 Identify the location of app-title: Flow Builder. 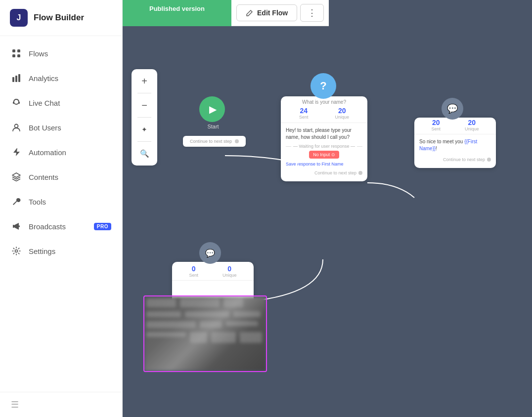
(59, 18).